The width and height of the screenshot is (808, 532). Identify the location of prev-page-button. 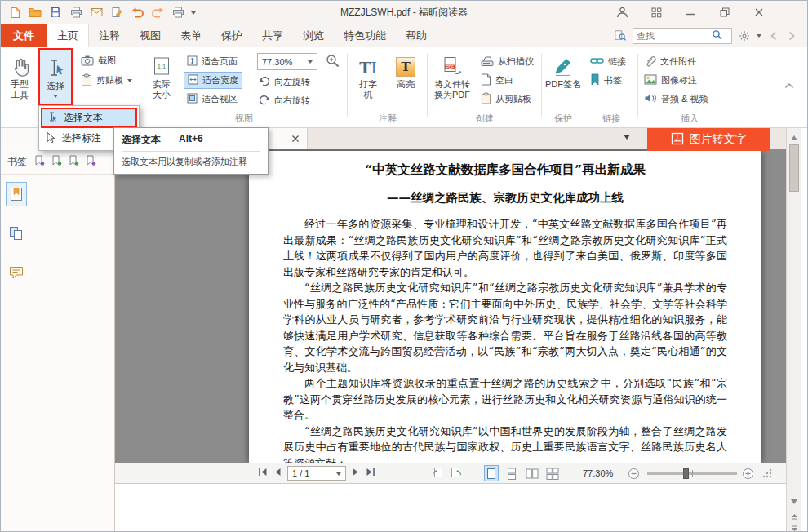
(277, 473).